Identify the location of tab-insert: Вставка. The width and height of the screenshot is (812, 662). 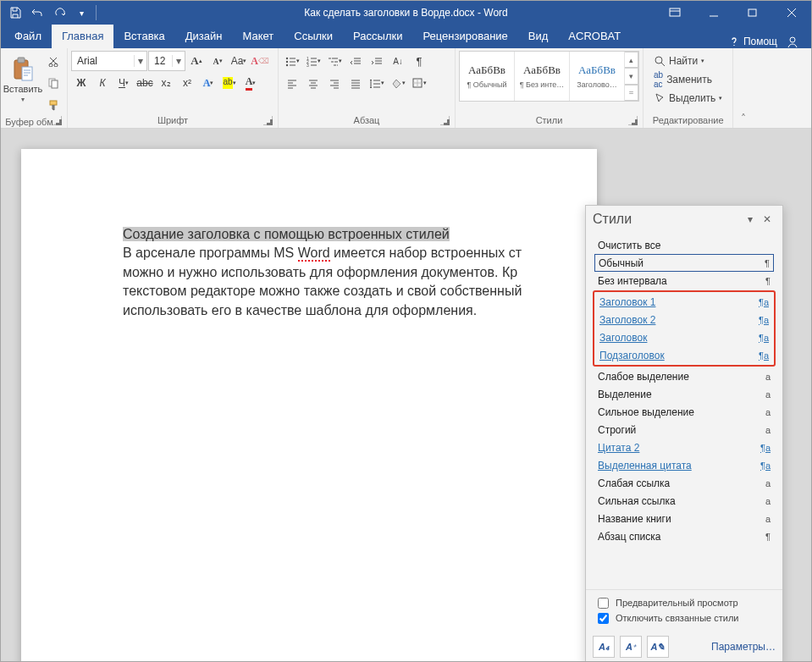
(144, 36).